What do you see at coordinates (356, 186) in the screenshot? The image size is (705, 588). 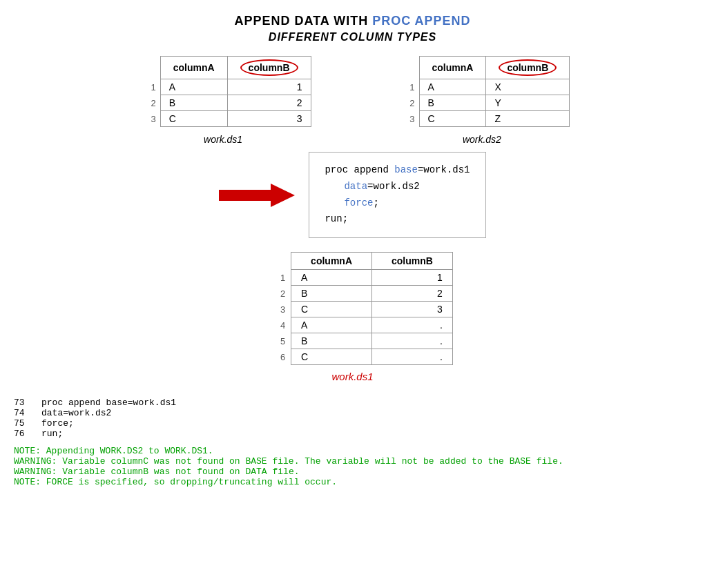 I see `code-data-kw: data` at bounding box center [356, 186].